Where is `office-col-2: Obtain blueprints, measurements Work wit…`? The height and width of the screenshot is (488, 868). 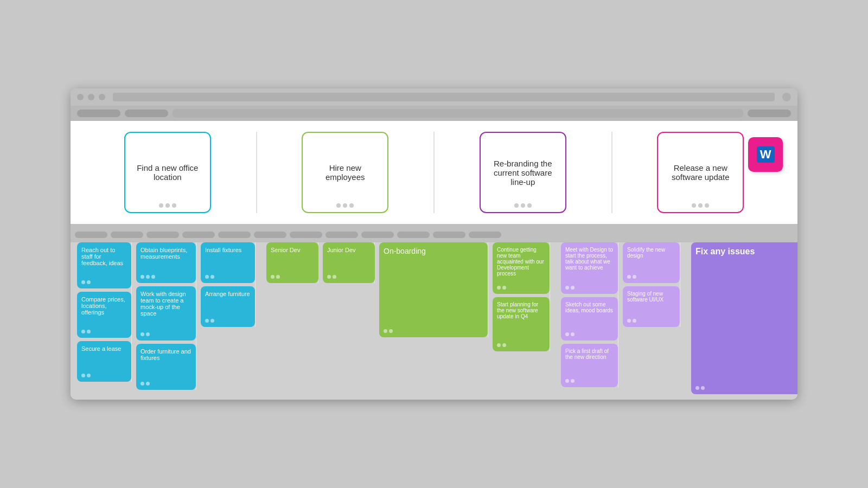 office-col-2: Obtain blueprints, measurements Work wit… is located at coordinates (165, 316).